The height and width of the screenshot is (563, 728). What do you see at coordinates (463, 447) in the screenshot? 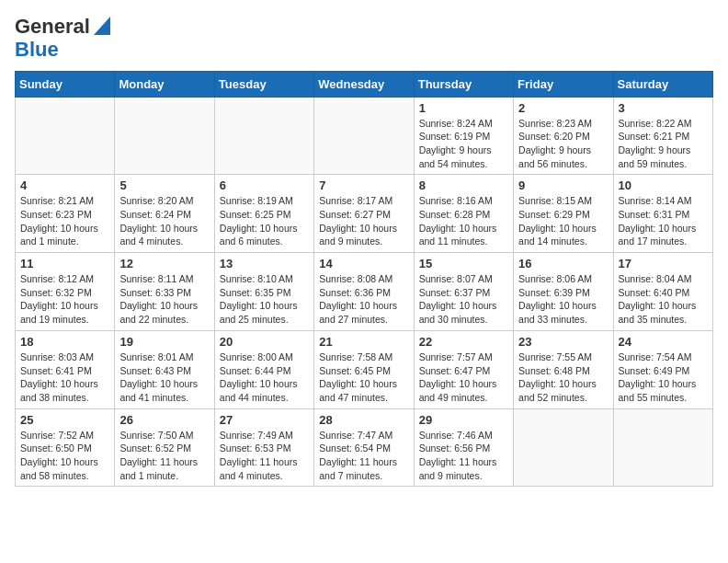
I see `day-cell: 29Sunrise: 7:46 AM Sunset: 6:56 PM Dayli…` at bounding box center [463, 447].